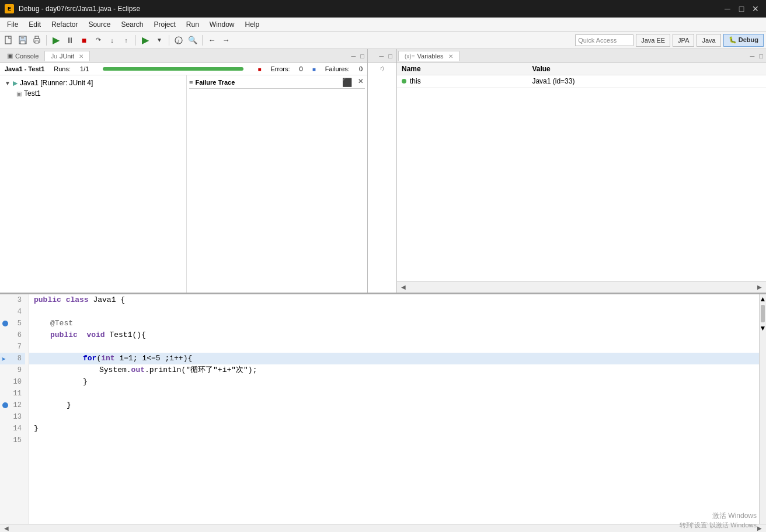 The width and height of the screenshot is (766, 532). Describe the element at coordinates (741, 9) in the screenshot. I see `maximize-button: □` at that location.